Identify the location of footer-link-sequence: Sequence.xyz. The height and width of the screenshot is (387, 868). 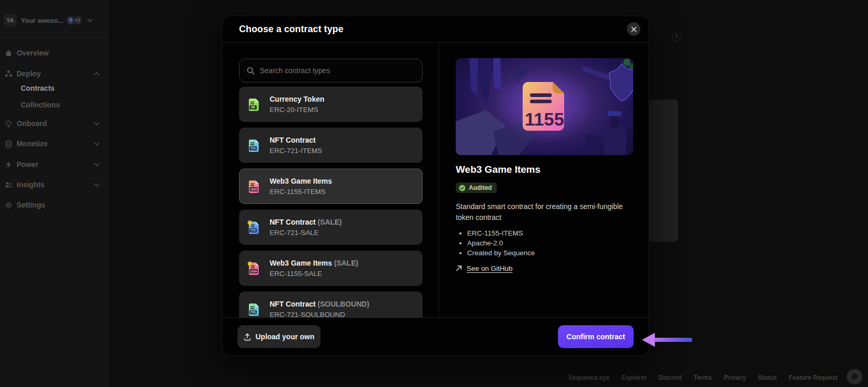
(589, 378).